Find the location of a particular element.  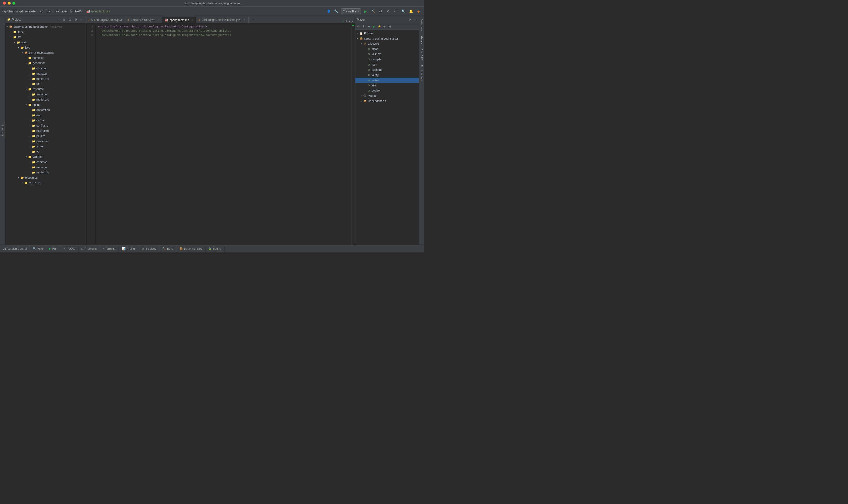

tree-item-annotation: › 📁 annotation is located at coordinates (46, 110).